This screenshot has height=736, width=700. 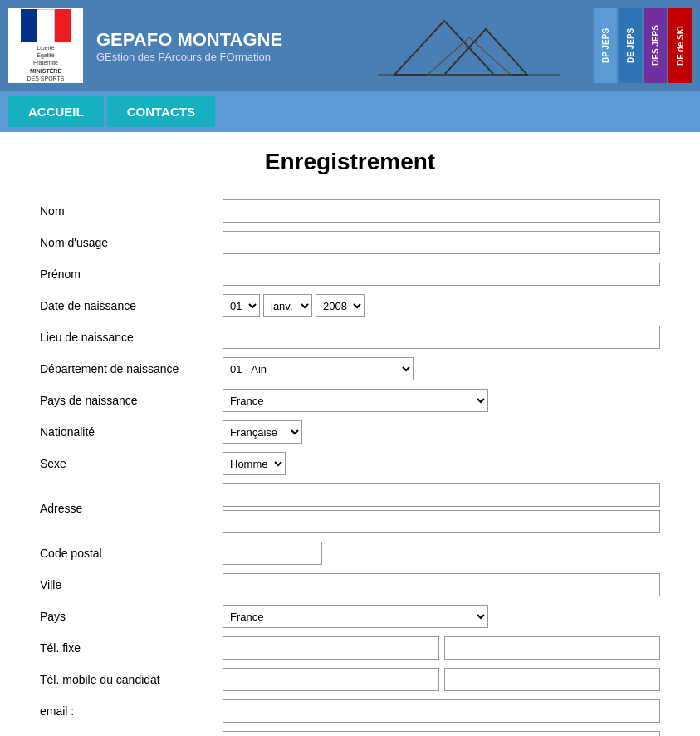 I want to click on badge-des-jeps: DES JEPS, so click(x=655, y=46).